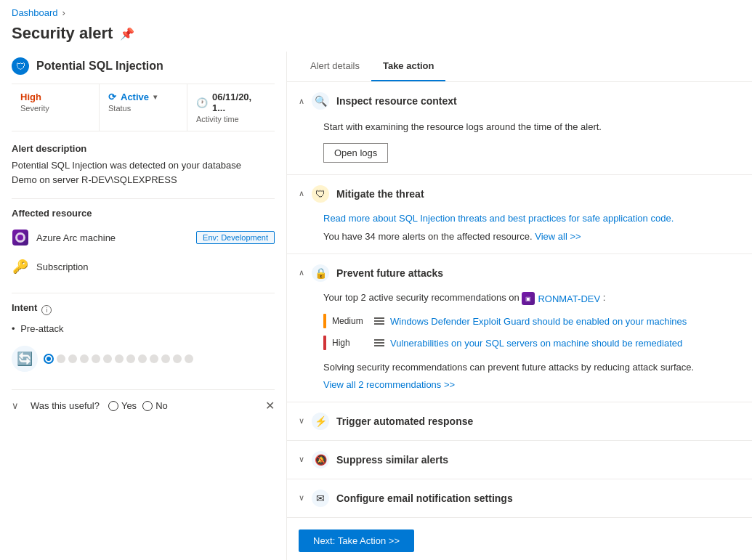 This screenshot has width=752, height=560. What do you see at coordinates (143, 359) in the screenshot?
I see `intent-progress-track: 🔄` at bounding box center [143, 359].